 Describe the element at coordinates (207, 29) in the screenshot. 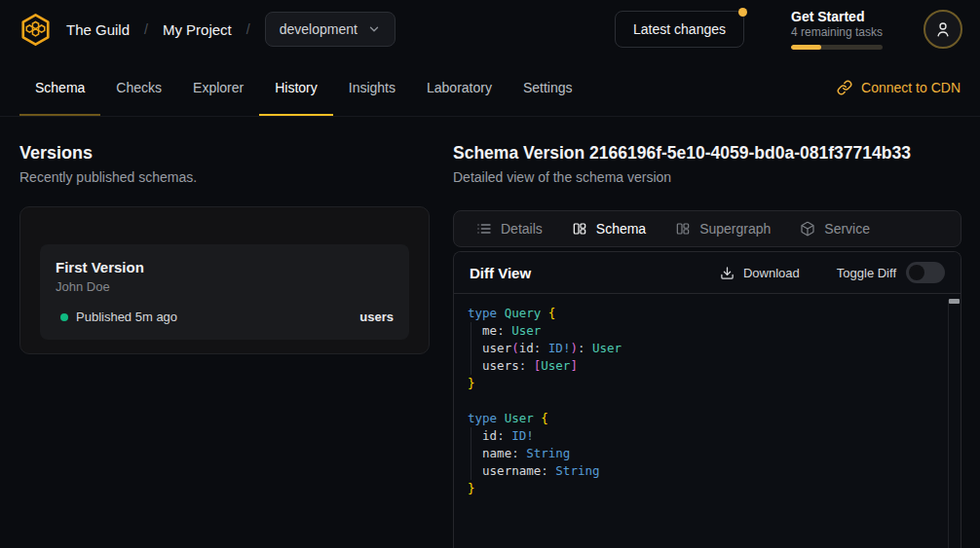

I see `breadcrumb: The Guild / My Project / development` at that location.